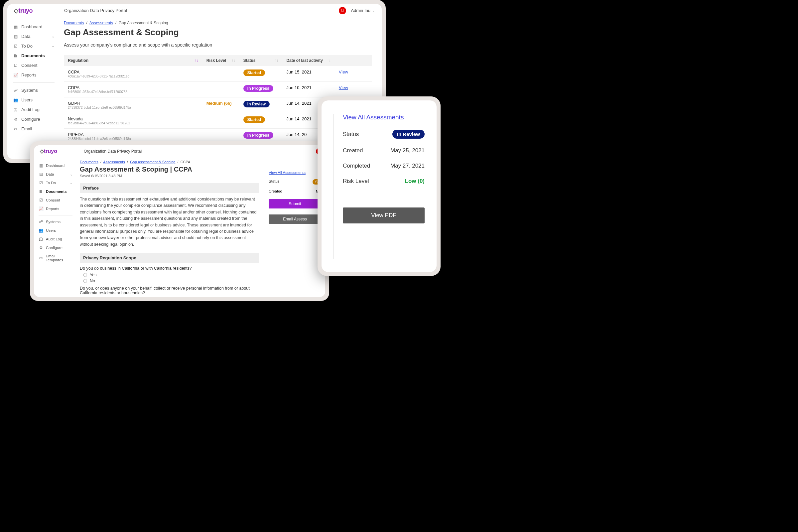  What do you see at coordinates (16, 27) in the screenshot?
I see `dashboard-icon: ▦` at bounding box center [16, 27].